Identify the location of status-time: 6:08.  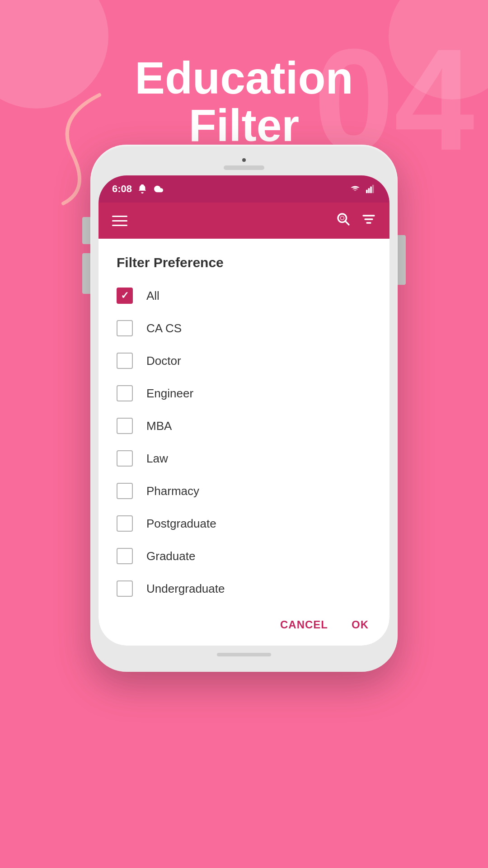
(122, 189).